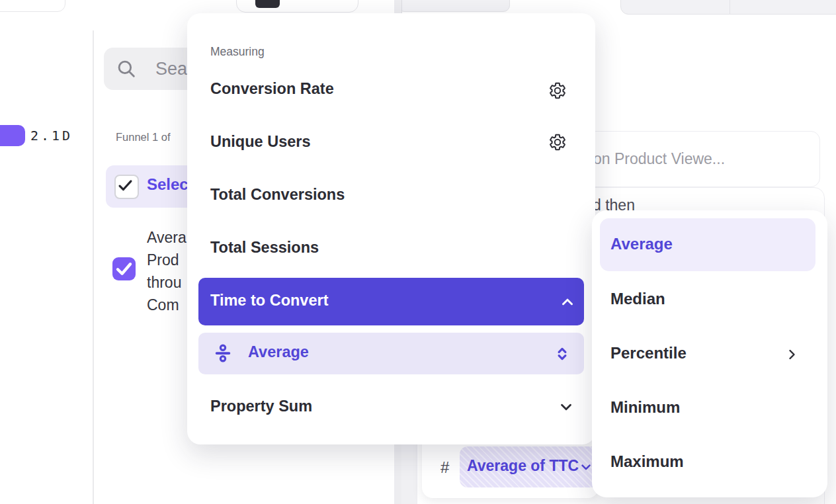  What do you see at coordinates (237, 52) in the screenshot?
I see `measuring-menu-title: Measuring` at bounding box center [237, 52].